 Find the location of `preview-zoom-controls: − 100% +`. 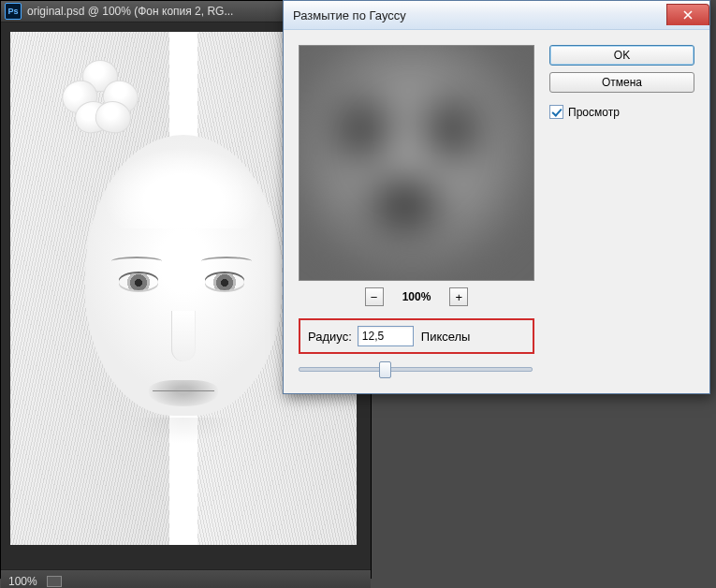

preview-zoom-controls: − 100% + is located at coordinates (416, 297).